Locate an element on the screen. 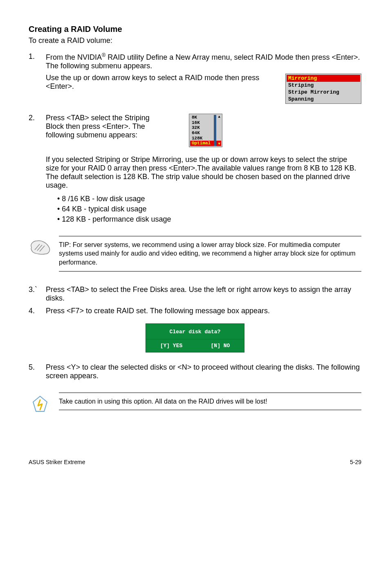 Image resolution: width=390 pixels, height=588 pixels. scroll-up-icon: ▲ is located at coordinates (219, 117).